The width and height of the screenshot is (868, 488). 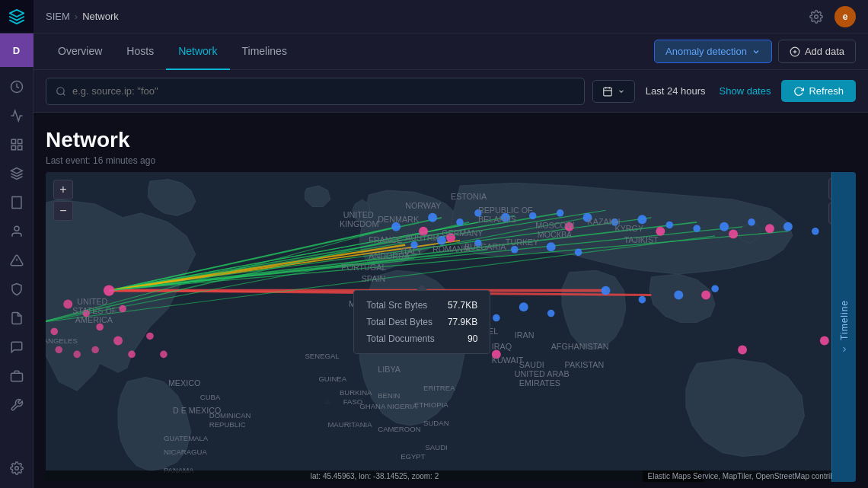 I want to click on refresh-button: Refresh, so click(x=819, y=91).